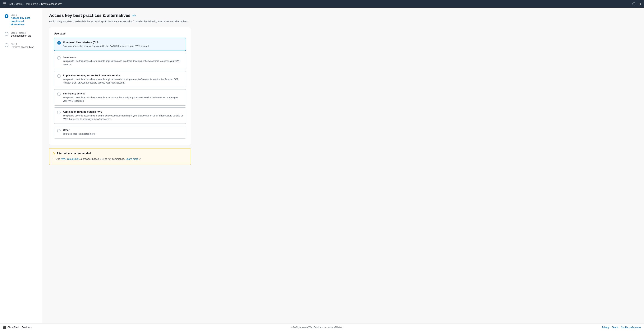  Describe the element at coordinates (123, 116) in the screenshot. I see `option-outside-aws-text: Application running outside AWS You plan…` at that location.